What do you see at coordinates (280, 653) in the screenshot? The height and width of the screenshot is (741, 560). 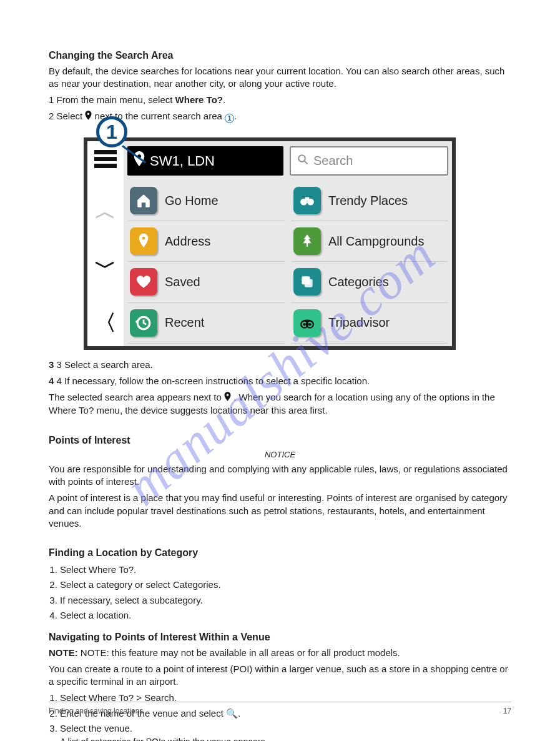 I see `venue-note: NOTE: NOTE: this feature may not be avai…` at bounding box center [280, 653].